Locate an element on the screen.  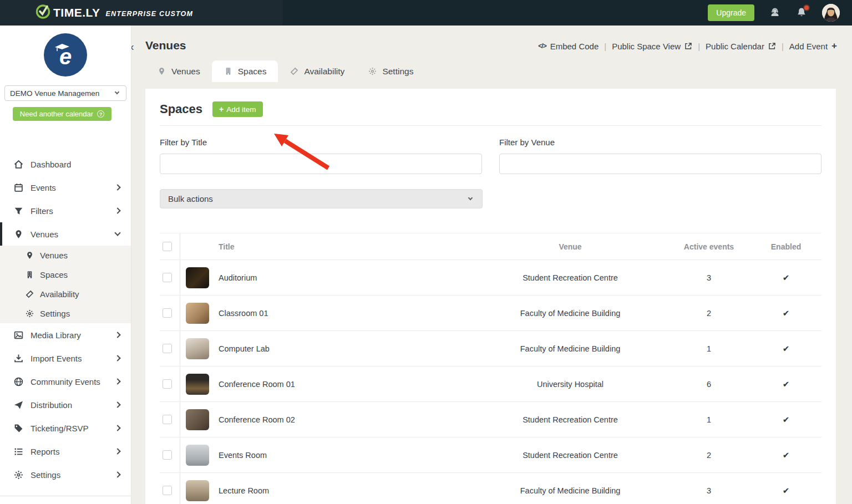
table-row: Lecture Room Faculty of Medicine Buildin… is located at coordinates (490, 488).